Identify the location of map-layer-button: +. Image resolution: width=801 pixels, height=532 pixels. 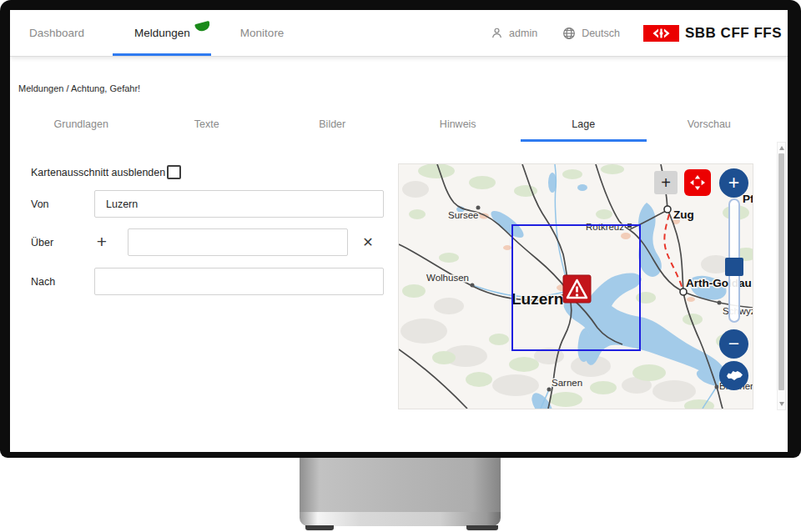
(666, 183).